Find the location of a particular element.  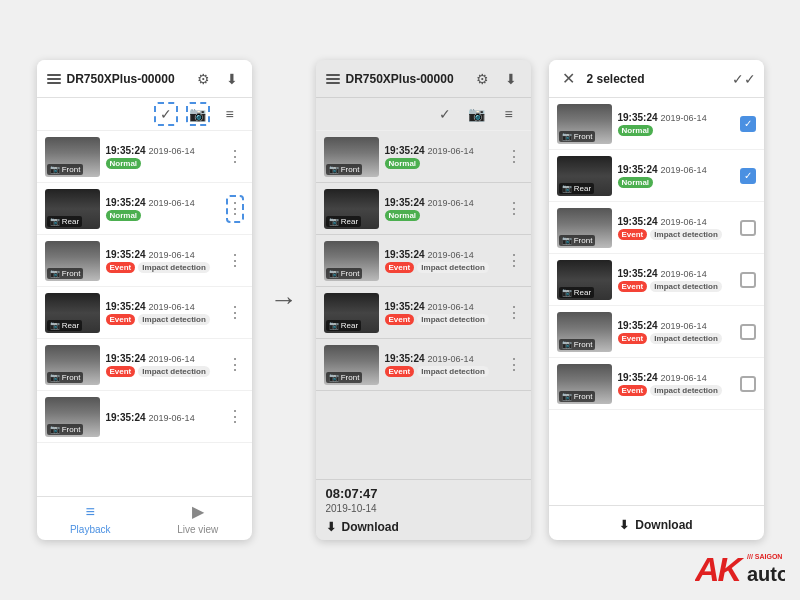

file-item: 📷 Front 19:35:24 2019-06-14 Normal ✓ is located at coordinates (656, 124).